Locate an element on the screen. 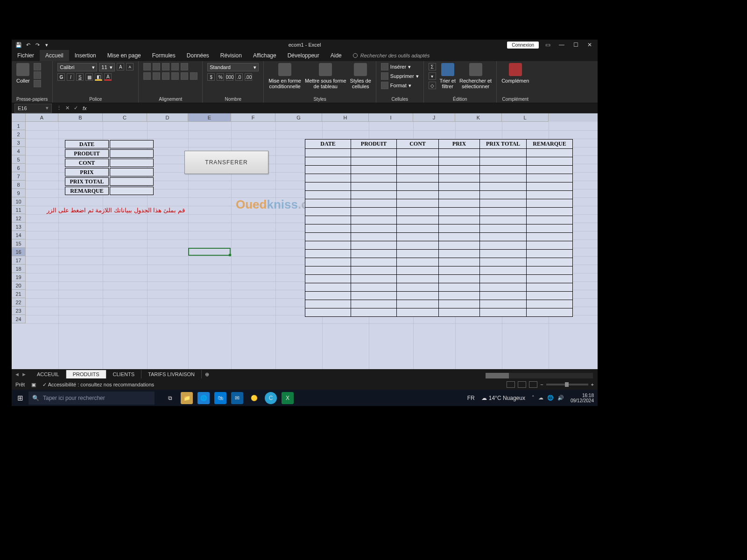  page-break-view-button is located at coordinates (533, 385).